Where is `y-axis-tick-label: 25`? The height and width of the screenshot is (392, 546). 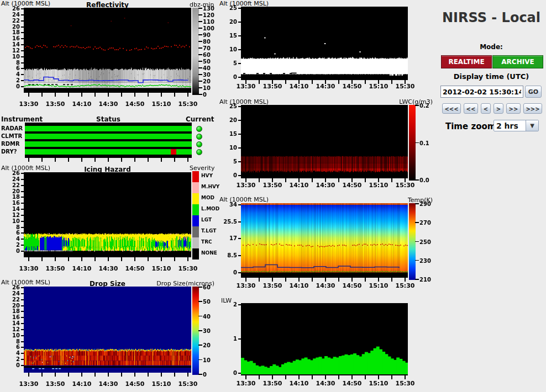
y-axis-tick-label: 25 is located at coordinates (230, 8).